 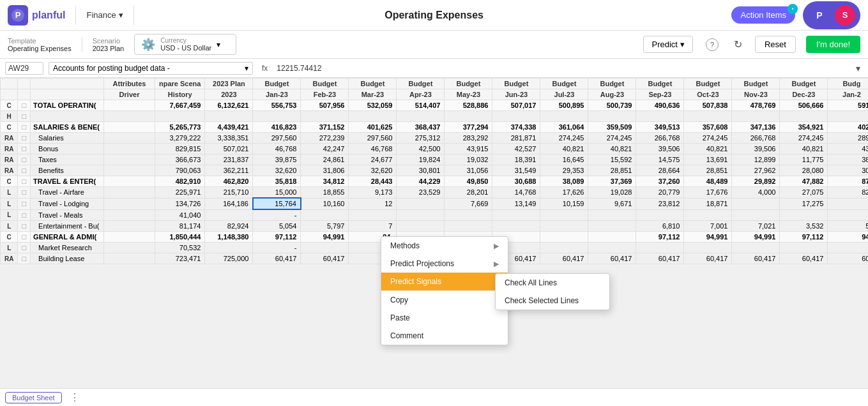 I want to click on cell-value: 283,292, so click(x=469, y=138).